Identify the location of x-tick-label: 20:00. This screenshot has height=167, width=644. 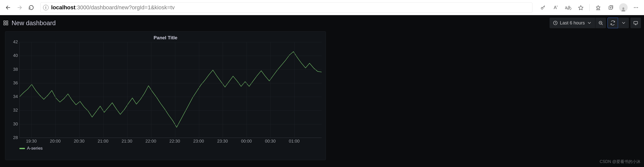
(55, 141).